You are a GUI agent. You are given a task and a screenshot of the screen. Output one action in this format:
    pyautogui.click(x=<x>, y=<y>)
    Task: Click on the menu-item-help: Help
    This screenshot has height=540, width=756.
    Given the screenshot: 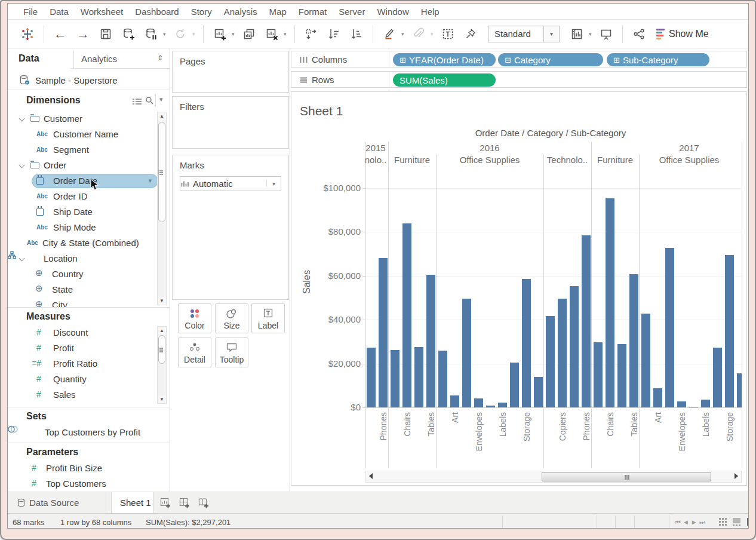 What is the action you would take?
    pyautogui.click(x=430, y=12)
    